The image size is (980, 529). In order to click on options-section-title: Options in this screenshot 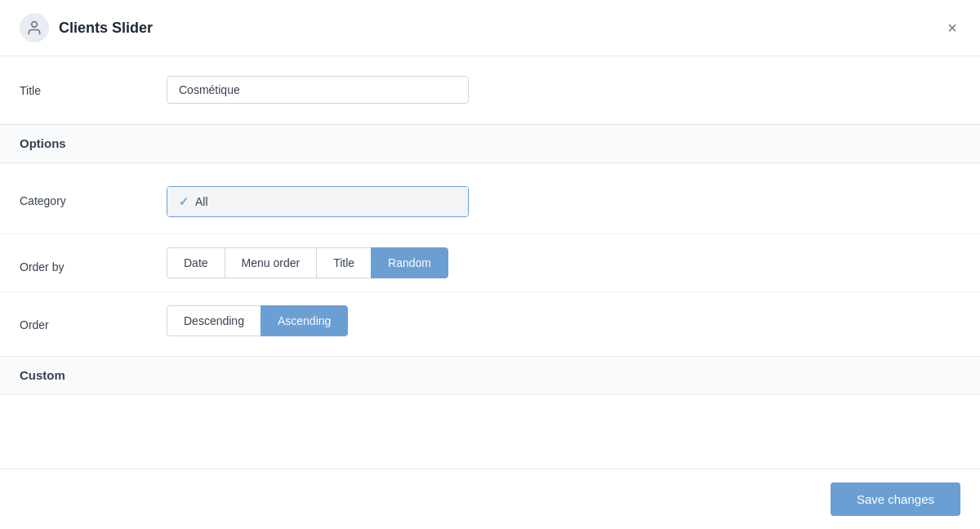, I will do `click(42, 144)`.